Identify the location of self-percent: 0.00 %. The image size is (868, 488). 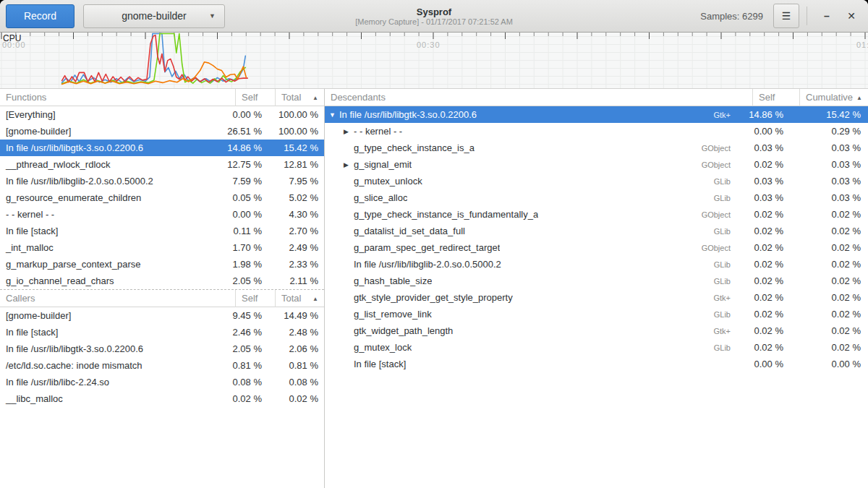
(764, 132).